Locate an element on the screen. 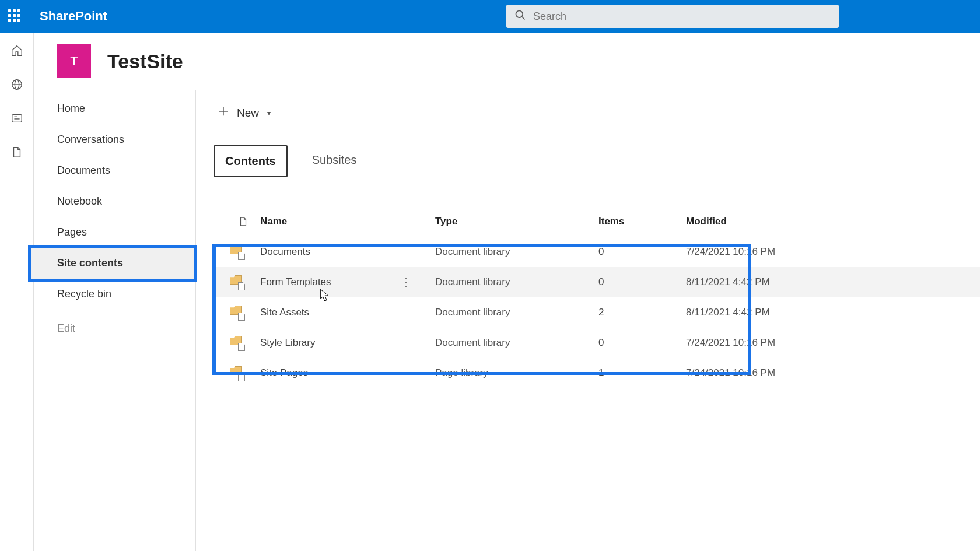  table-row: Form Templates ⋮ Document library 0 8/11… is located at coordinates (597, 282).